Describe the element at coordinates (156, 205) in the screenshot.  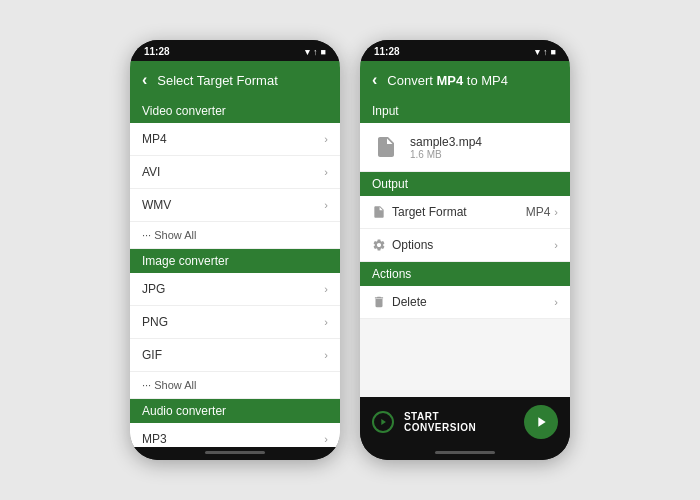
I see `wmv-label: WMV` at that location.